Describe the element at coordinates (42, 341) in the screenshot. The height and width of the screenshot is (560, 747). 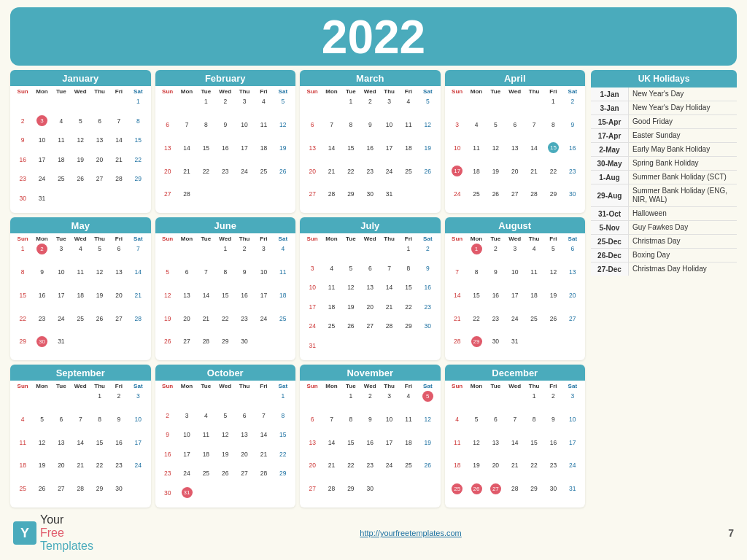
I see `highlight-circle-red: 30` at that location.